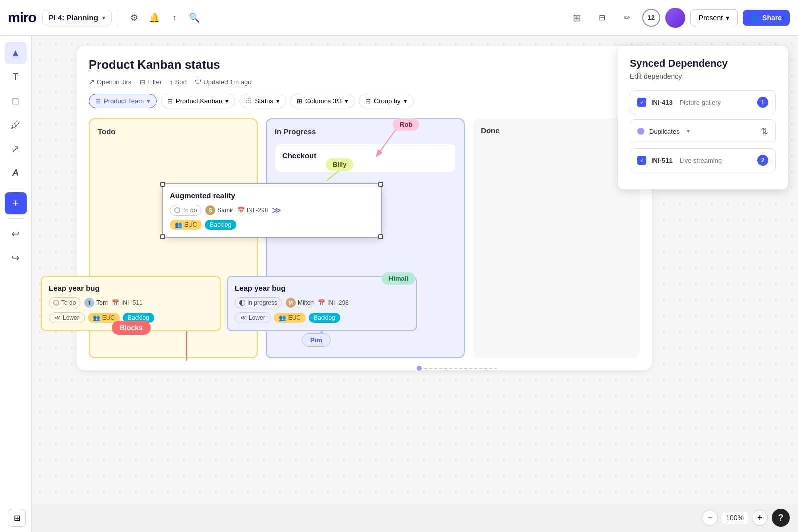 The width and height of the screenshot is (798, 532). Describe the element at coordinates (766, 18) in the screenshot. I see `share-button: 👤 Share` at that location.